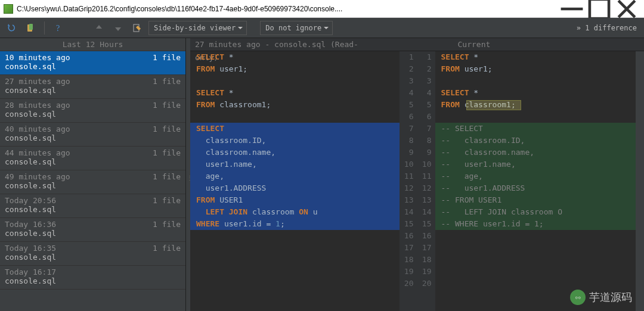 The width and height of the screenshot is (644, 311). What do you see at coordinates (296, 28) in the screenshot?
I see `ignore-mode-dropdown: Do not ignore` at bounding box center [296, 28].